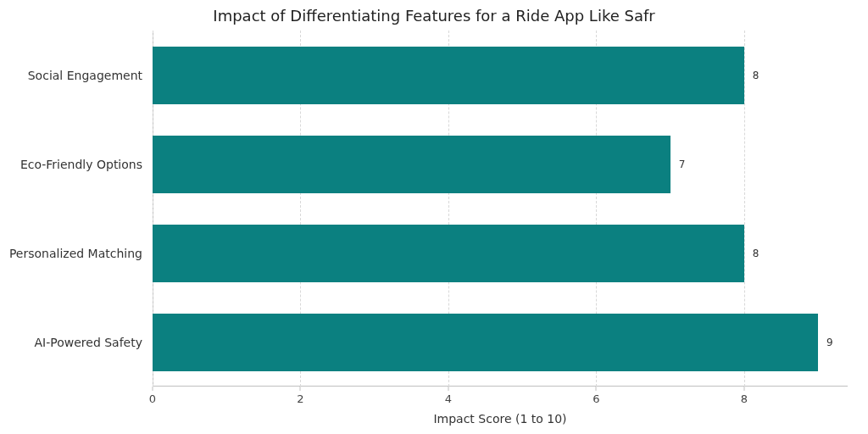 This screenshot has height=434, width=868. I want to click on chart-title: Impact of Differentiating Features for a…, so click(434, 15).